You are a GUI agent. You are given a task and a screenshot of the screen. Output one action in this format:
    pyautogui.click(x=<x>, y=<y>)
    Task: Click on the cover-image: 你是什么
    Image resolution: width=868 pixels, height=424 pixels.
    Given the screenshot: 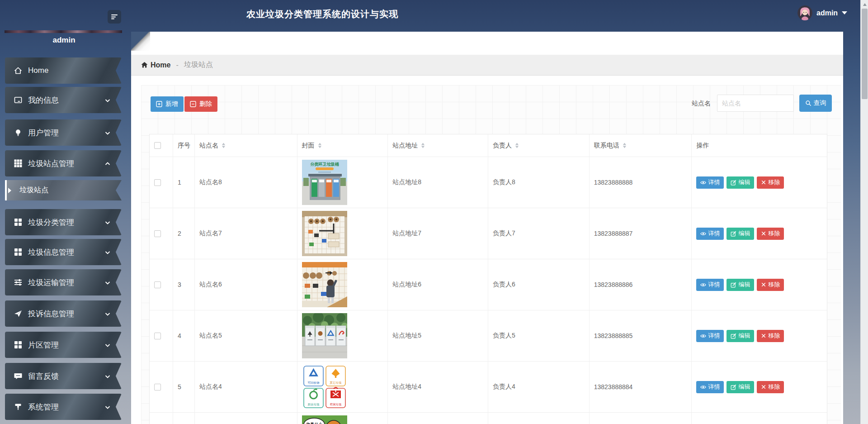 What is the action you would take?
    pyautogui.click(x=325, y=420)
    